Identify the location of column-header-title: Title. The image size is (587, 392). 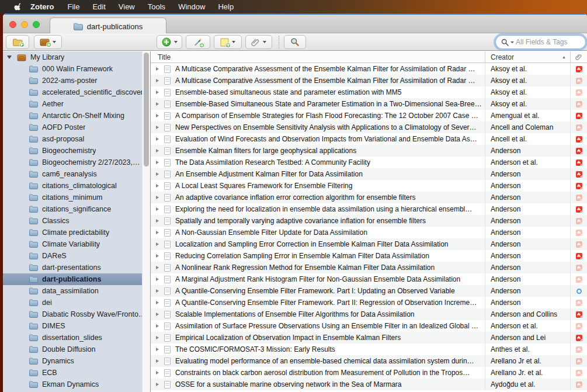
(318, 57).